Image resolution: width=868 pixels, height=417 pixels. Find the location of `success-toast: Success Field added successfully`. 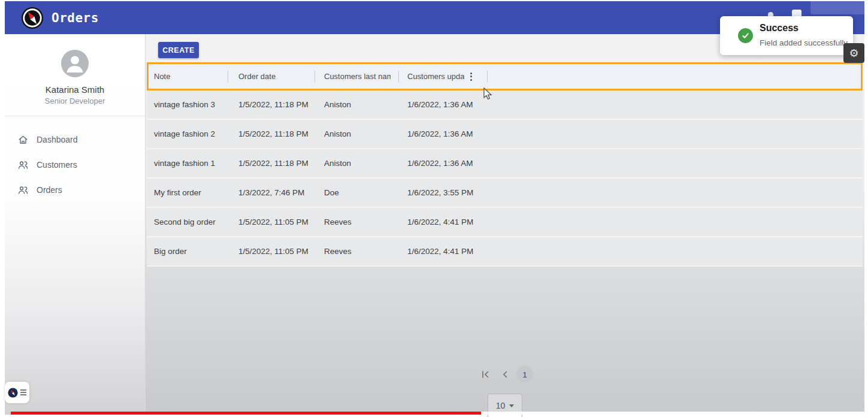

success-toast: Success Field added successfully is located at coordinates (787, 36).